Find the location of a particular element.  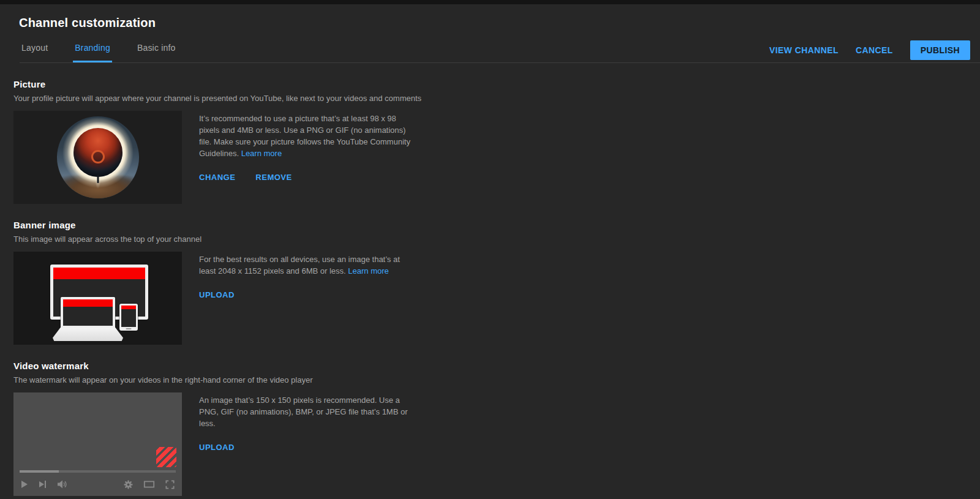

watermark-image is located at coordinates (167, 457).